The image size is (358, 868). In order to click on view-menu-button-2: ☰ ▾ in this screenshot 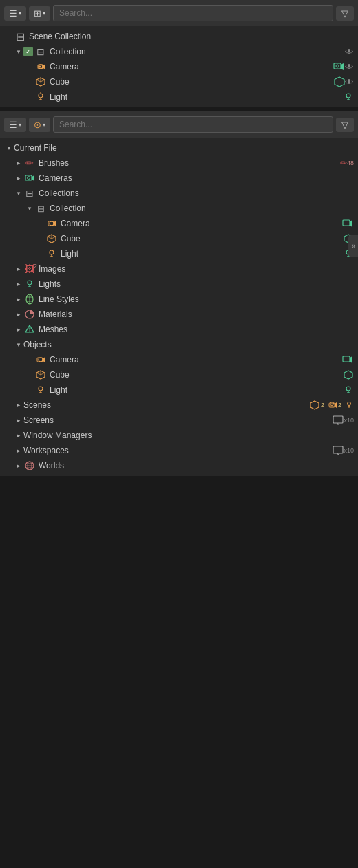, I will do `click(15, 125)`.